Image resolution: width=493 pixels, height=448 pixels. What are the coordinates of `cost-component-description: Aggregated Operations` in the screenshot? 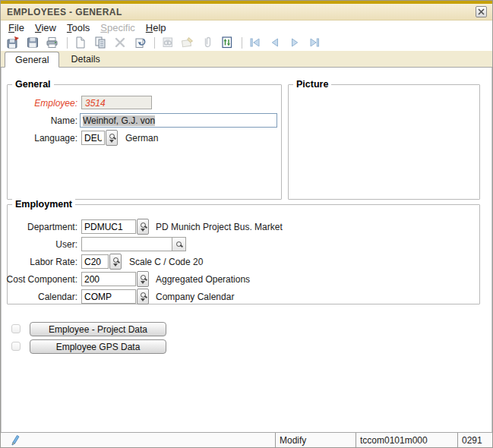 It's located at (203, 279).